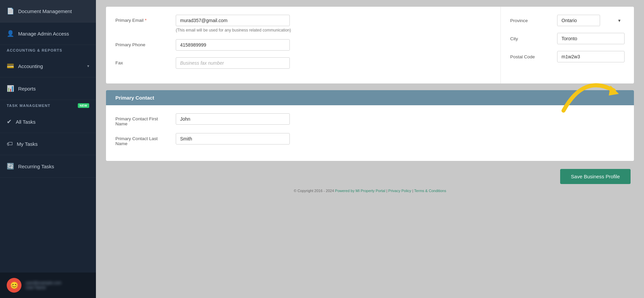 The width and height of the screenshot is (644, 298). I want to click on save-business-profile-button: Save Business Profile, so click(595, 176).